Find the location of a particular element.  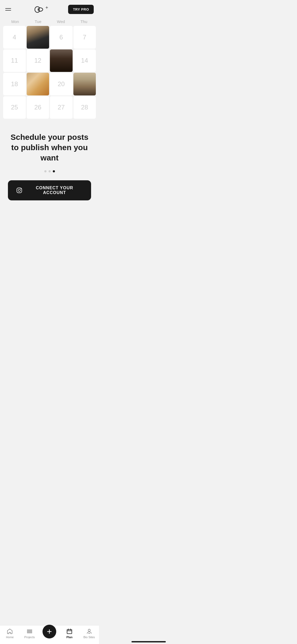

pagination-dots is located at coordinates (50, 171).